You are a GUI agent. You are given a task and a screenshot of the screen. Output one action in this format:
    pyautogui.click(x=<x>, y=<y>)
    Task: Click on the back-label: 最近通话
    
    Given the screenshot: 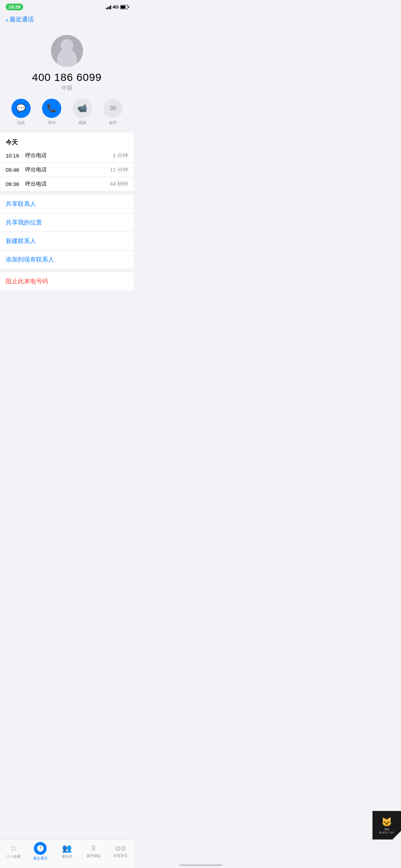 What is the action you would take?
    pyautogui.click(x=22, y=19)
    